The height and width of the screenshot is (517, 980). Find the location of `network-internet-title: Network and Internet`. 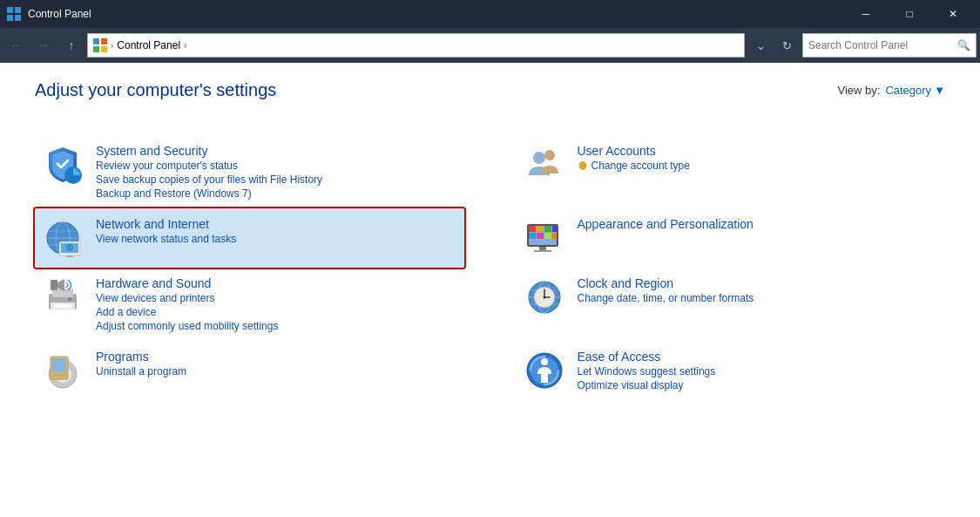

network-internet-title: Network and Internet is located at coordinates (166, 224).